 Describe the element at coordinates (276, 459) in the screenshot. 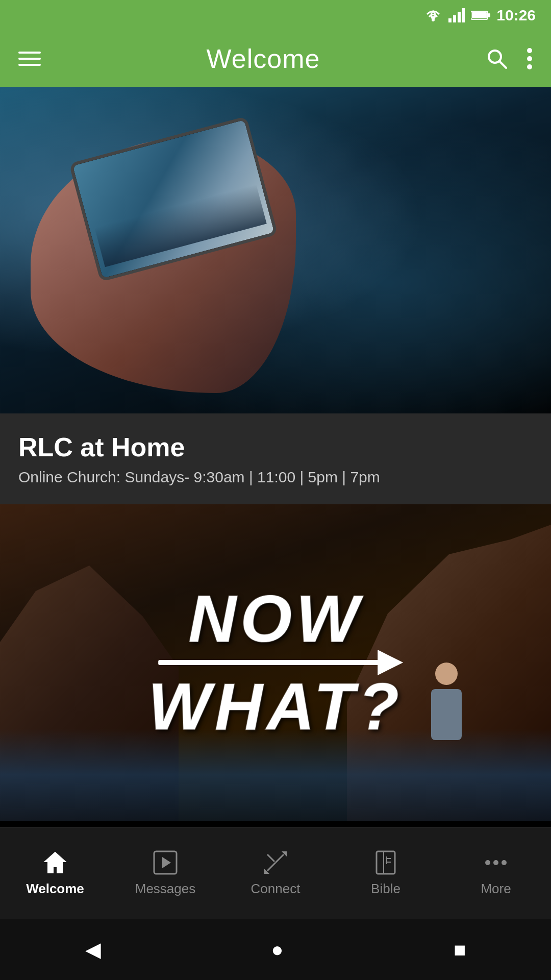

I see `hero-card-info: RLC at Home Online Church: Sundays- 9:30…` at that location.